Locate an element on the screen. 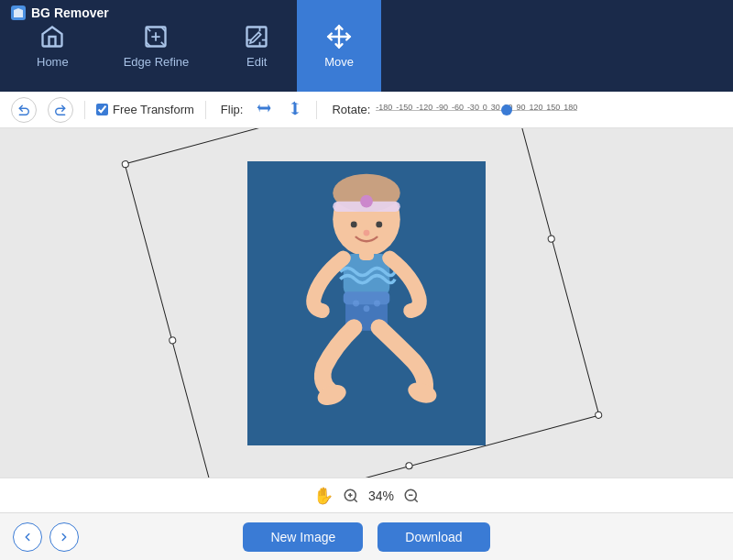  prev-button is located at coordinates (27, 537).